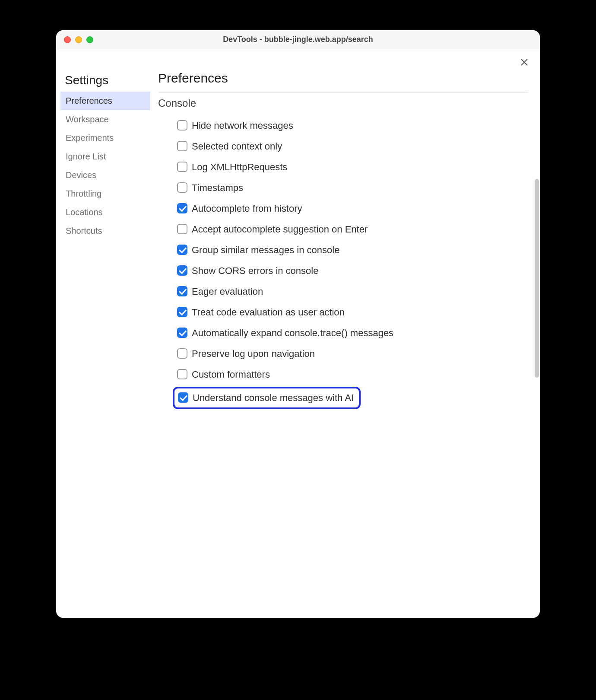  I want to click on page-title: Preferences, so click(343, 80).